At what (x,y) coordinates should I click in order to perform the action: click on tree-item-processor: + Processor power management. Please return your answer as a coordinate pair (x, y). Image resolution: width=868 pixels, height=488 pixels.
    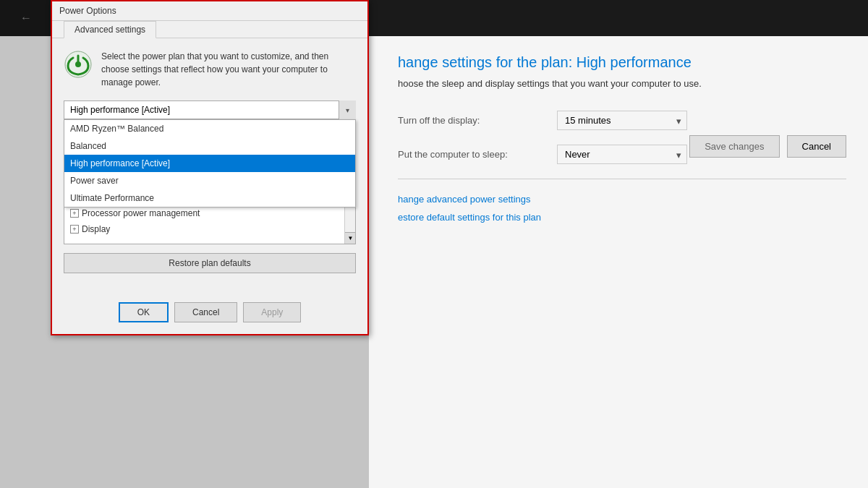
    Looking at the image, I should click on (210, 213).